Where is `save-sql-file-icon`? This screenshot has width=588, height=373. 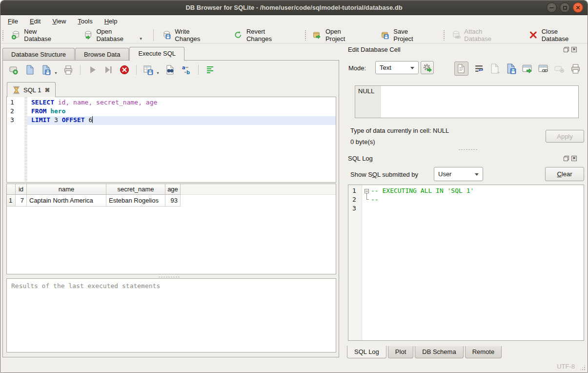 save-sql-file-icon is located at coordinates (46, 70).